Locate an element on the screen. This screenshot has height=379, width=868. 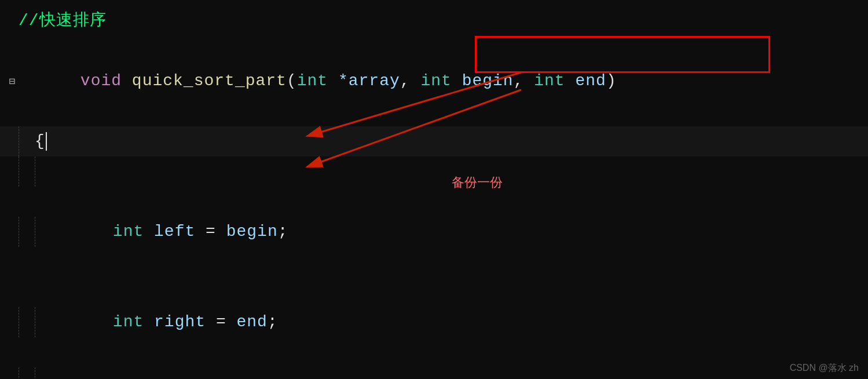
line-comment: //快速排序 is located at coordinates (434, 21).